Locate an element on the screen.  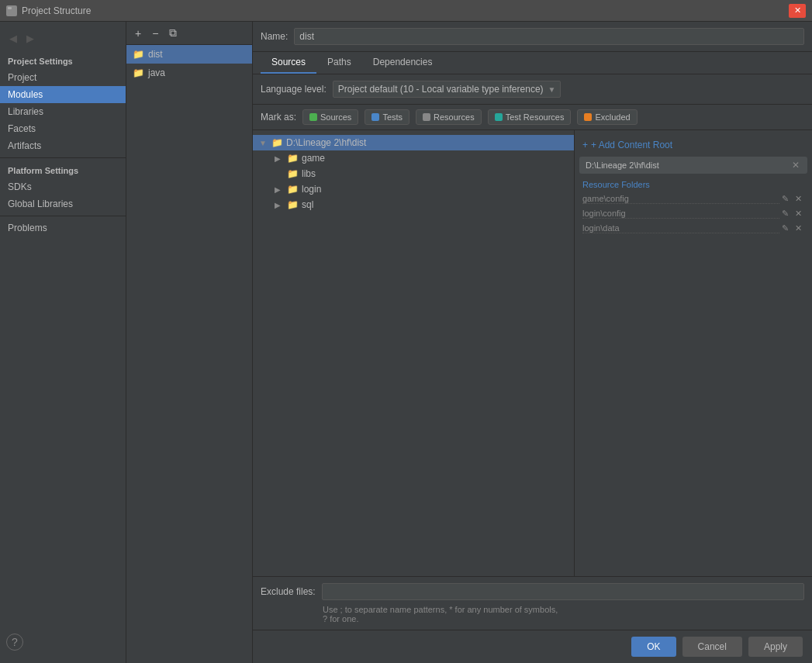
tests-dot is located at coordinates (375, 117).